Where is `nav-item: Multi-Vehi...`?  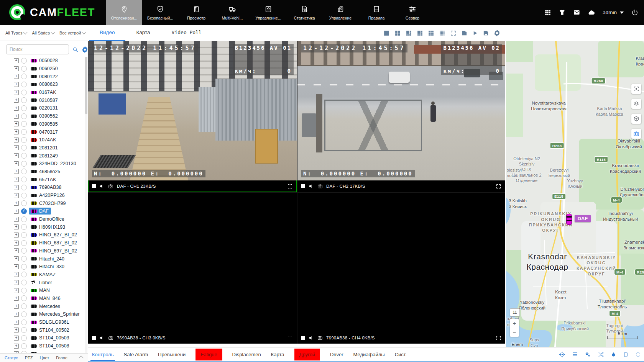
nav-item: Multi-Vehi... is located at coordinates (232, 12).